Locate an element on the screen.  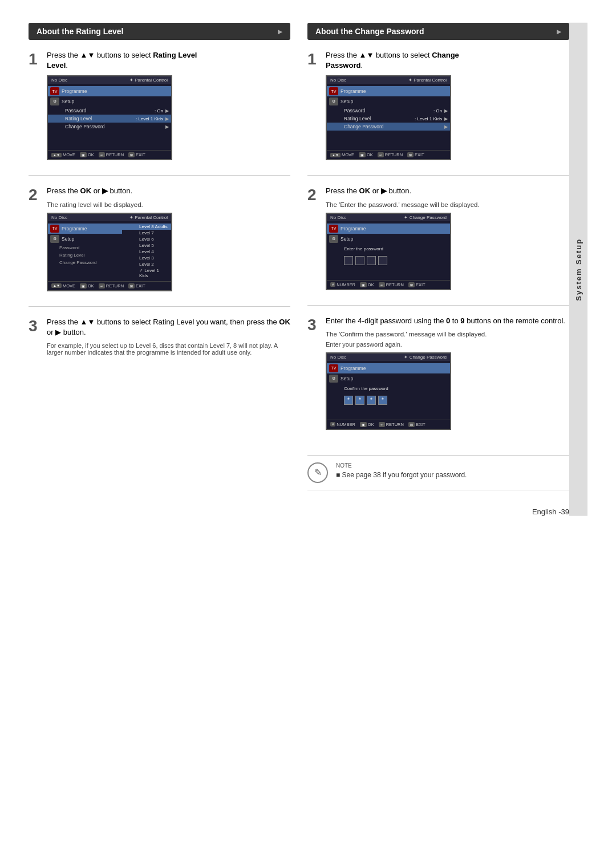
screen-mockup-3: No Disc ✦ Parental Control TV Programme … is located at coordinates (388, 117).